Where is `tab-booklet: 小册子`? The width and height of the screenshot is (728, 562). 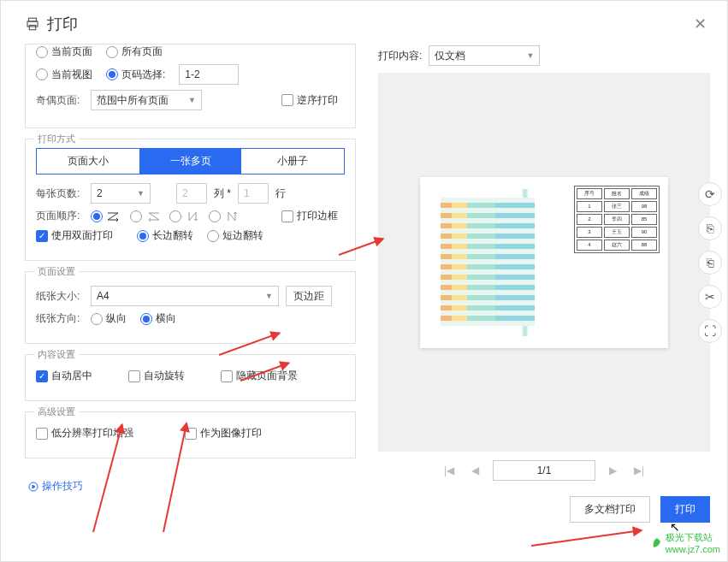
tab-booklet: 小册子 is located at coordinates (293, 161).